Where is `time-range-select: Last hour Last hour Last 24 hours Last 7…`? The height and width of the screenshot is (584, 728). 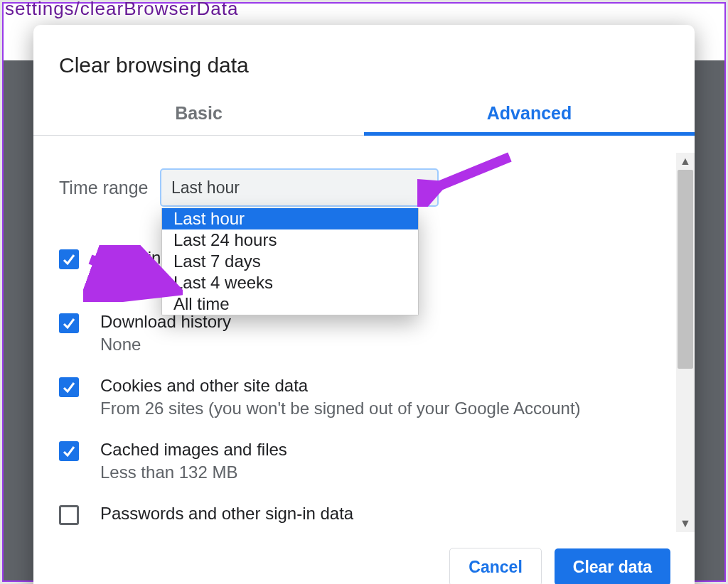 time-range-select: Last hour Last hour Last 24 hours Last 7… is located at coordinates (299, 188).